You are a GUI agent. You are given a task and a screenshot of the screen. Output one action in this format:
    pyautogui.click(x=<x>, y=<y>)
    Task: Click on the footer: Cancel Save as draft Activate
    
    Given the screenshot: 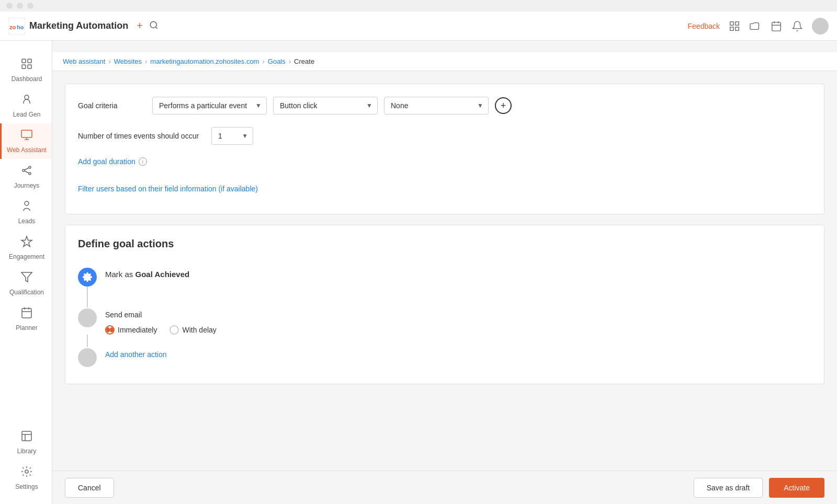 What is the action you would take?
    pyautogui.click(x=445, y=487)
    